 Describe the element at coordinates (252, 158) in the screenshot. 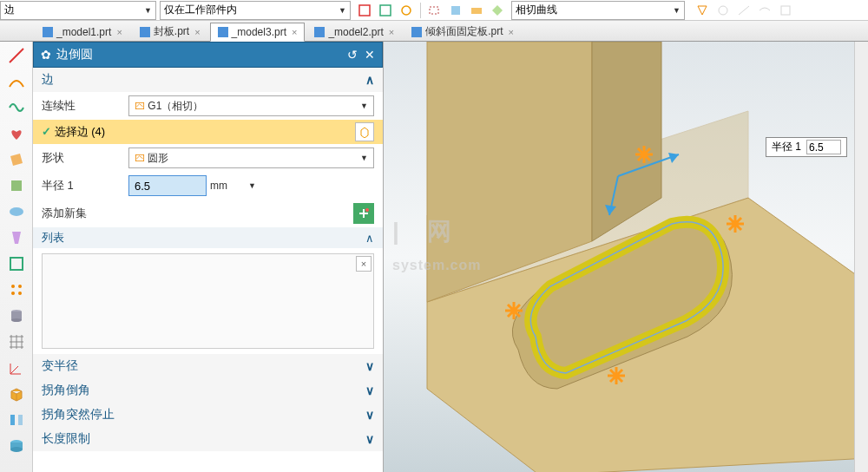

I see `shape-select: ⮹ 圆形 ▼` at that location.